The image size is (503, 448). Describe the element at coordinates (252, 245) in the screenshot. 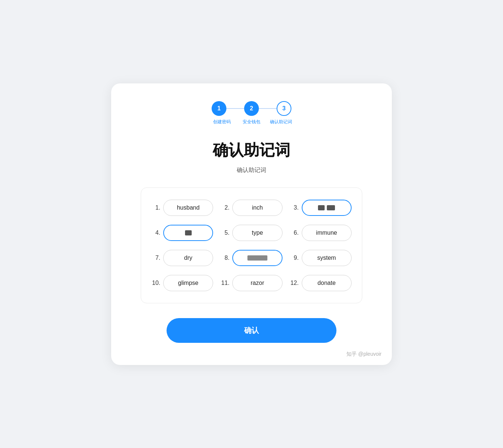

I see `word-grid: 1. husband 2. inch 3.` at that location.